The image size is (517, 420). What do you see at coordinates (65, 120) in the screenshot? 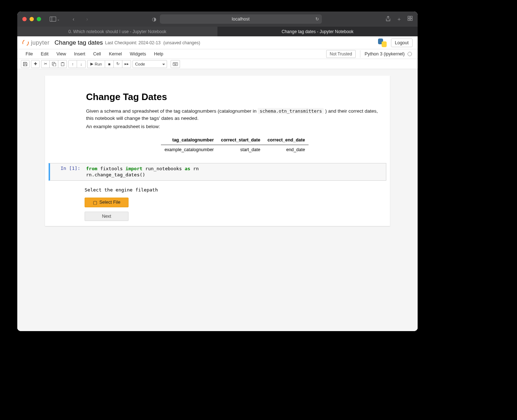
I see `prompt-empty` at bounding box center [65, 120].